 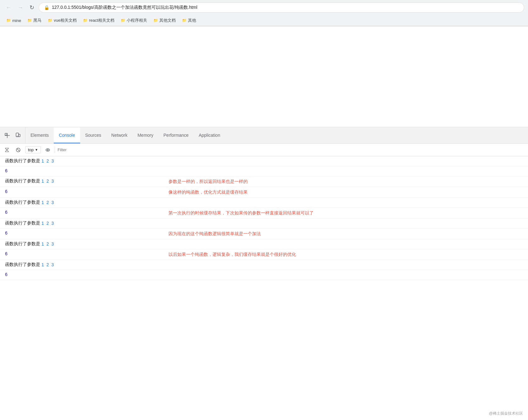 I want to click on tab-network: Network, so click(x=119, y=135).